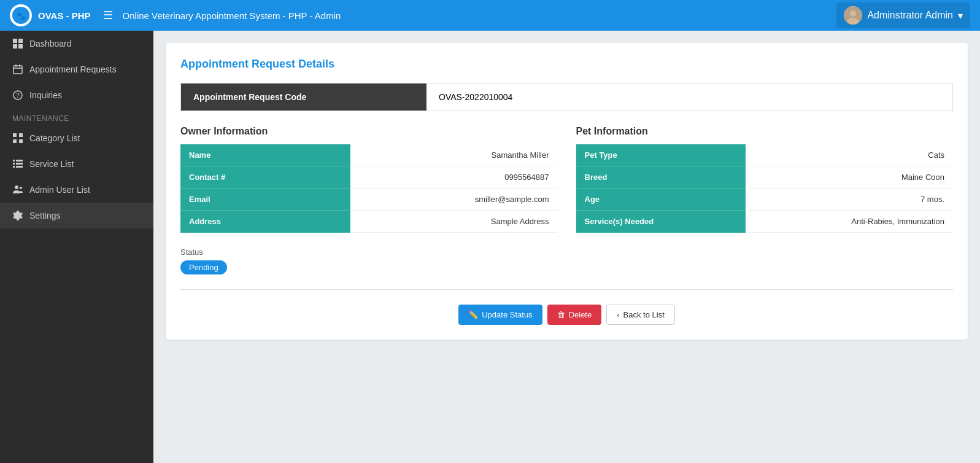 The width and height of the screenshot is (980, 463). I want to click on navbar-title: Online Veterinary Appointment System - P…, so click(480, 16).